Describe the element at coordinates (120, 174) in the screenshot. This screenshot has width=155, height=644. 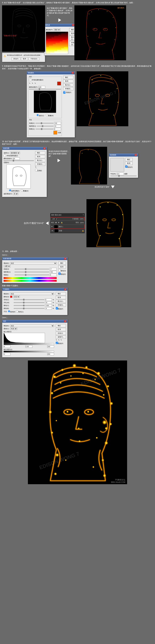
I see `gauss-radius-val` at that location.